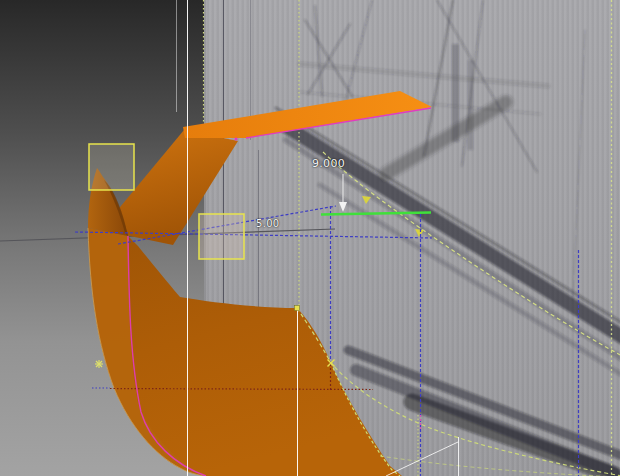 The height and width of the screenshot is (476, 620). I want to click on mast-structure, so click(456, 93).